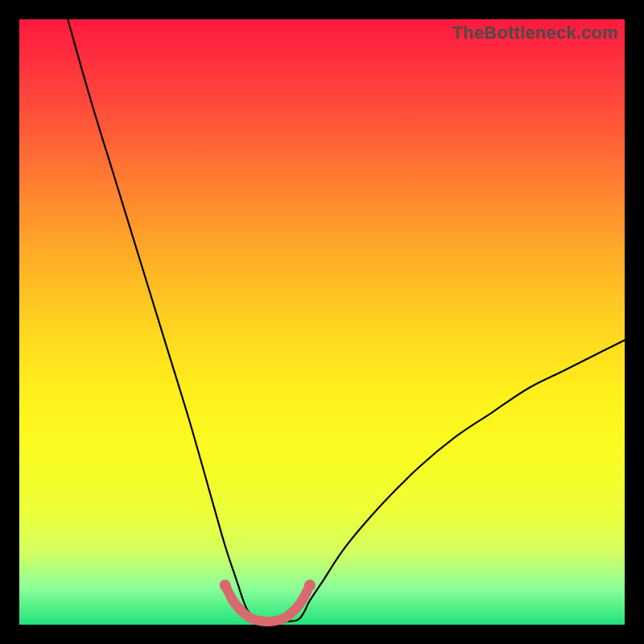 Image resolution: width=644 pixels, height=644 pixels. What do you see at coordinates (267, 604) in the screenshot?
I see `base-marker-curve` at bounding box center [267, 604].